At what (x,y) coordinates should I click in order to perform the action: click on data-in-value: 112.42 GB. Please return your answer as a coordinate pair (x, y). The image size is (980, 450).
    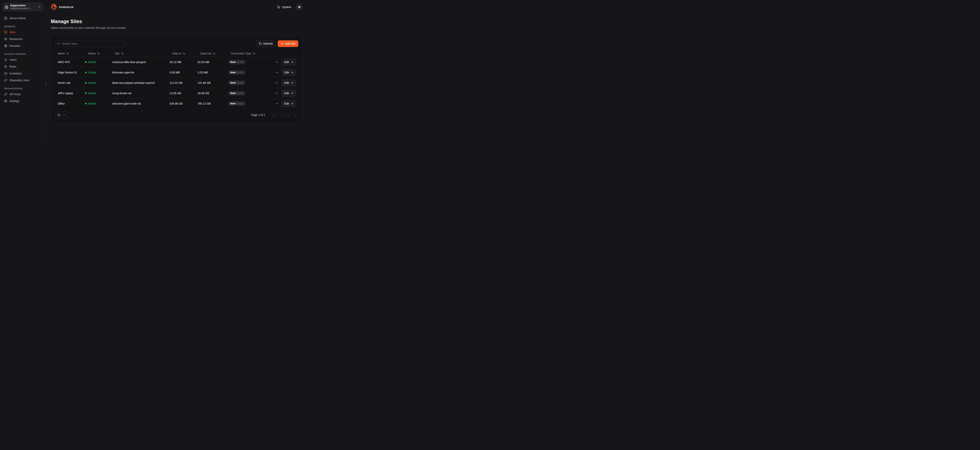
    Looking at the image, I should click on (183, 83).